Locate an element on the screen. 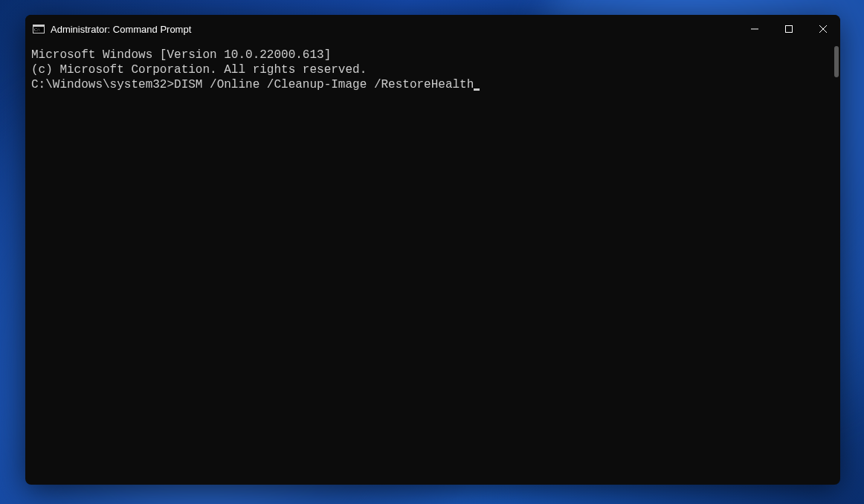 The height and width of the screenshot is (504, 864). minimize-button is located at coordinates (755, 29).